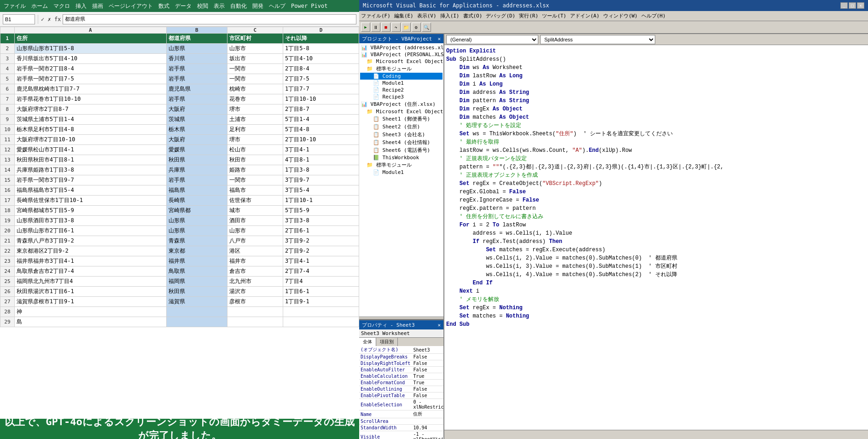 The image size is (868, 439). What do you see at coordinates (402, 119) in the screenshot?
I see `tree-item-Sheet1-(郵便番号): 📋 Sheet1 (郵便番号)` at bounding box center [402, 119].